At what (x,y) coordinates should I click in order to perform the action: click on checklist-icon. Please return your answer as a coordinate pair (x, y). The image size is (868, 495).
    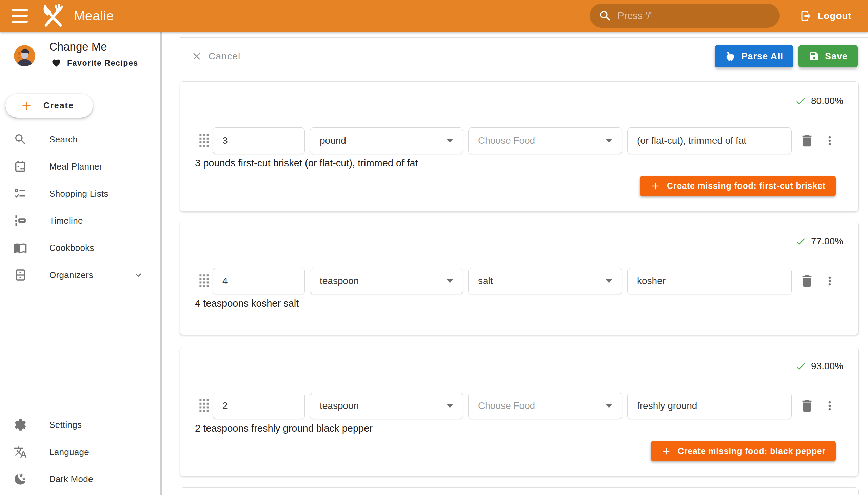
    Looking at the image, I should click on (20, 193).